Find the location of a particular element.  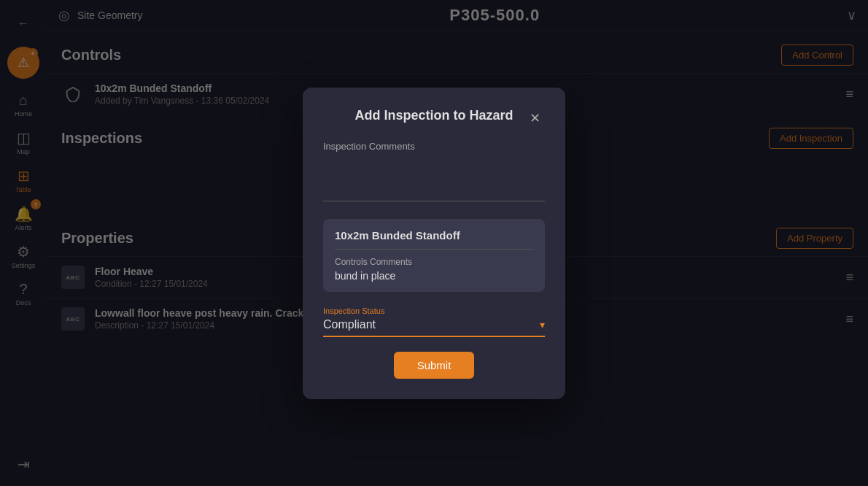

inspection-comments-label: Inspection Comments is located at coordinates (434, 146).